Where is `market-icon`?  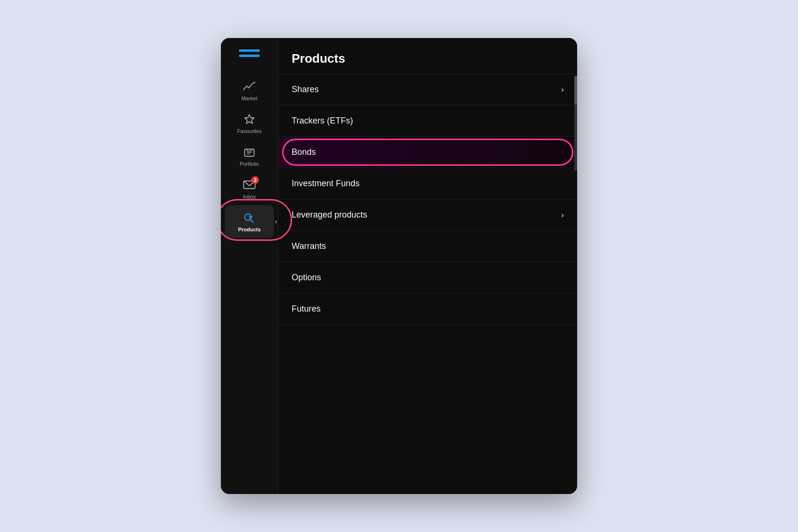 market-icon is located at coordinates (249, 86).